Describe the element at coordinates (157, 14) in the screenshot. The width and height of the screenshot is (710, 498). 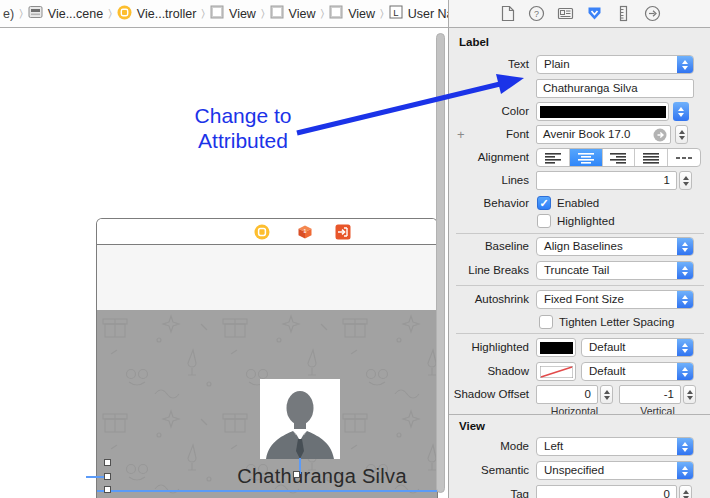
I see `breadcrumb-item-view-controller: Vie...troller` at that location.